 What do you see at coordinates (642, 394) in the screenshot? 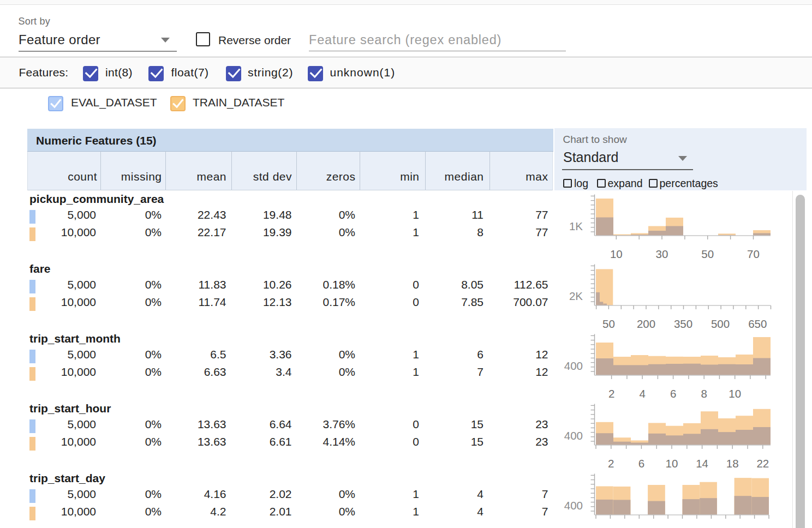
I see `svg-text: 4` at bounding box center [642, 394].